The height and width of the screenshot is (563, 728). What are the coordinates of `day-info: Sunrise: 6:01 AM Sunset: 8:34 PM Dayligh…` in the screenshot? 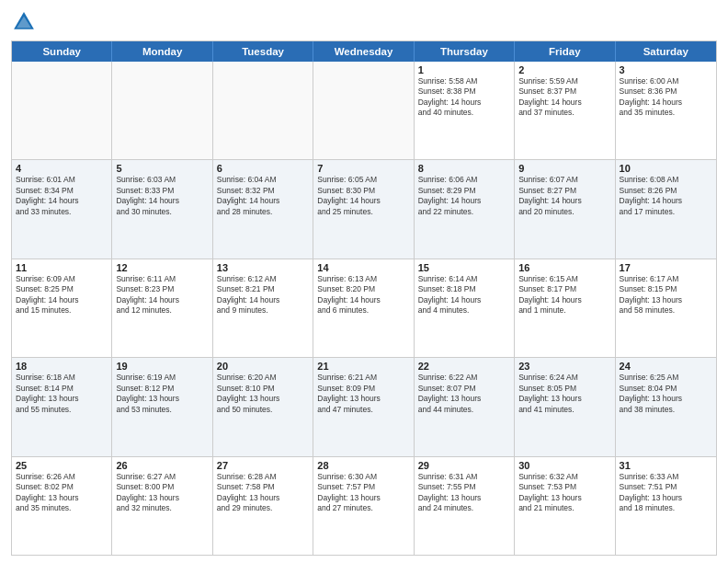 It's located at (62, 196).